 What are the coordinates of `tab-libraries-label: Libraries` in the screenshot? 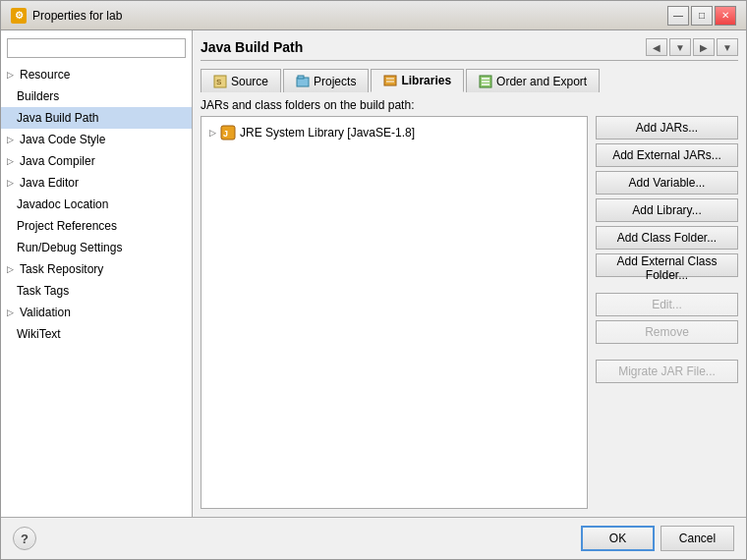 It's located at (427, 81).